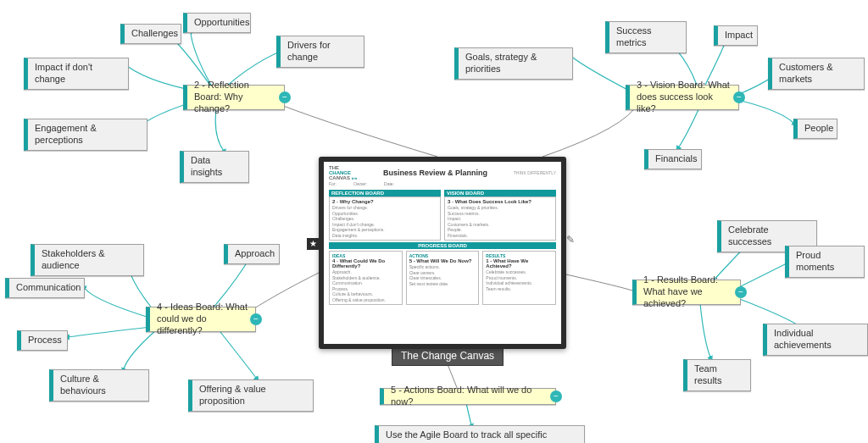 This screenshot has height=443, width=868. Describe the element at coordinates (468, 396) in the screenshot. I see `branch-actions-board: 5 - Actions Board: What will we do now?−` at that location.